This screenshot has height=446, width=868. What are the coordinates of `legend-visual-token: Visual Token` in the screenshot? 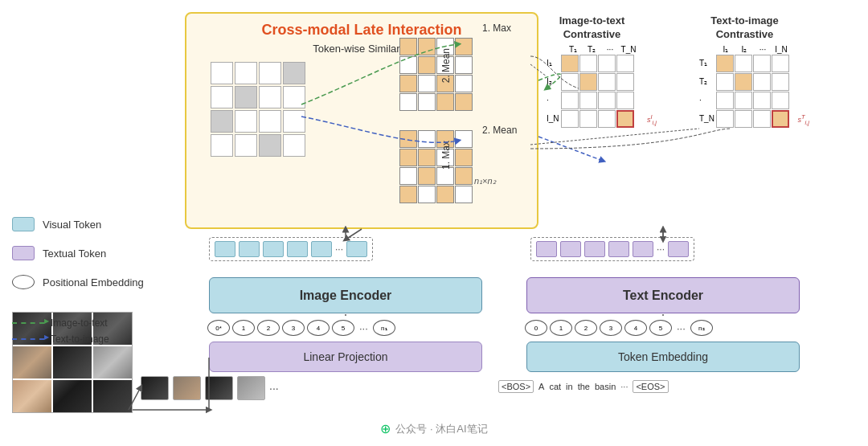 It's located at (78, 224).